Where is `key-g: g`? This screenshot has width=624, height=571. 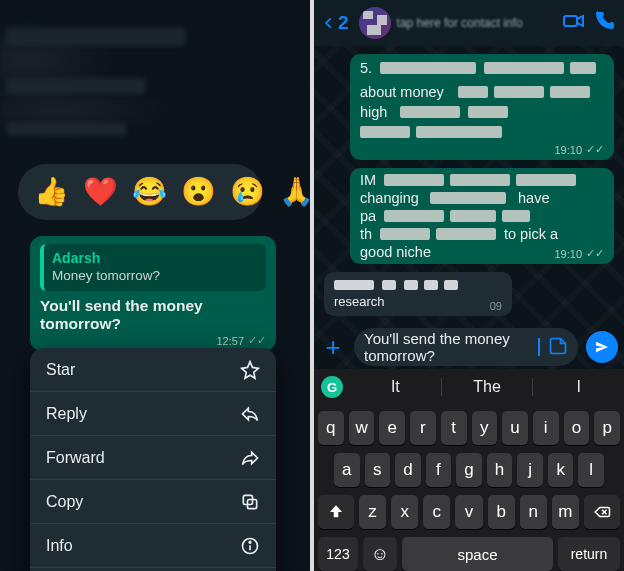
key-g: g is located at coordinates (469, 470).